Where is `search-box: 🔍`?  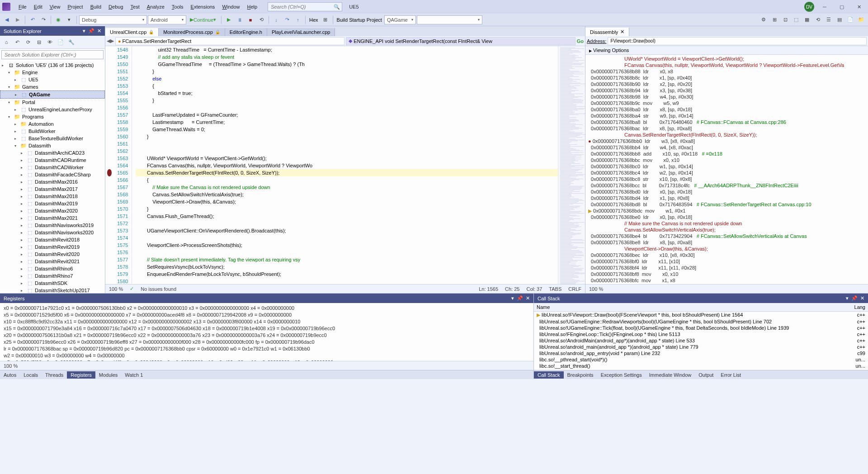 search-box: 🔍 is located at coordinates (305, 7).